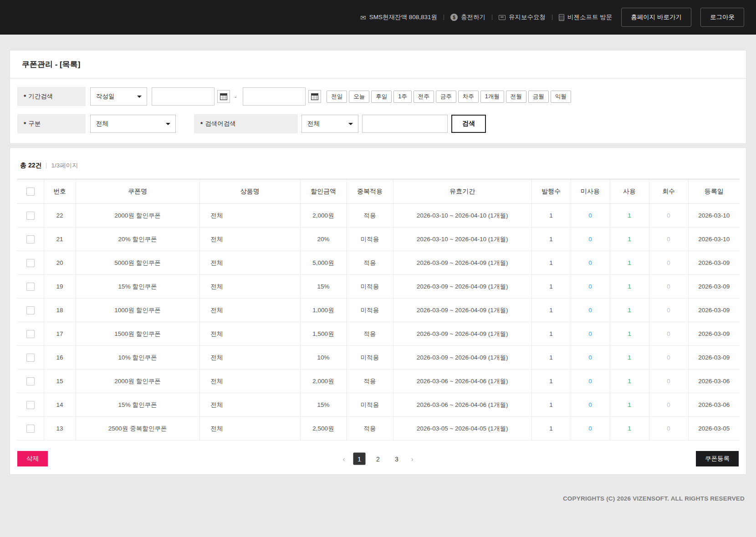 The image size is (756, 537). What do you see at coordinates (323, 381) in the screenshot?
I see `cell-discount: 2,000원` at bounding box center [323, 381].